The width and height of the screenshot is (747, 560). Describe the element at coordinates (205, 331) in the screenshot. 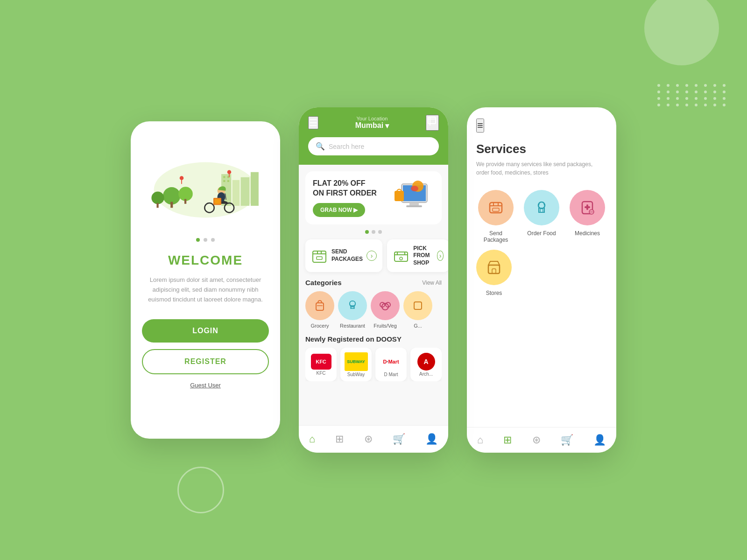

I see `login-button: LOGIN` at that location.